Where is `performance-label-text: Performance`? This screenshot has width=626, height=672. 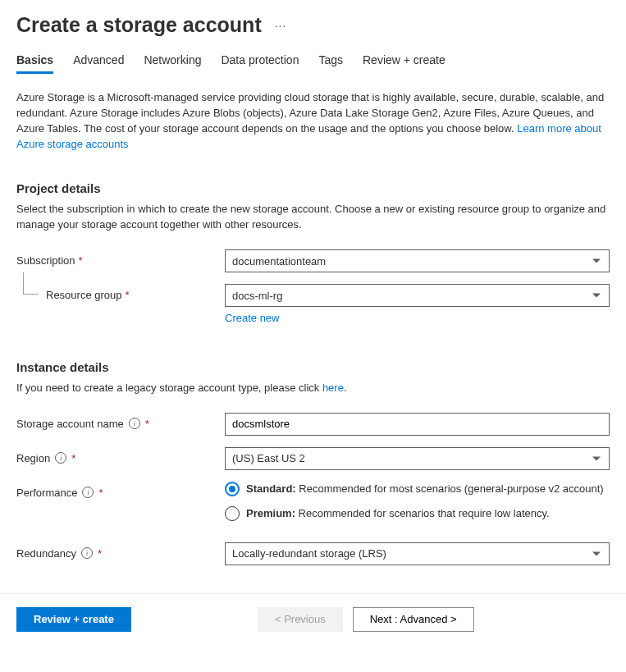 performance-label-text: Performance is located at coordinates (47, 492).